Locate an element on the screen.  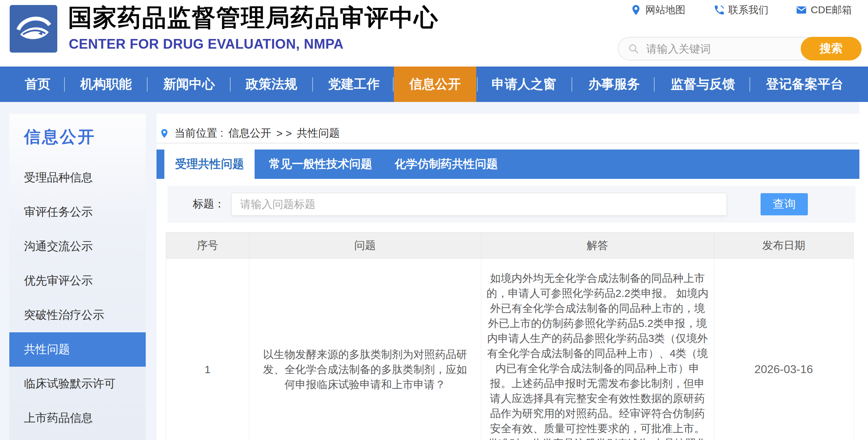
location-pin-icon is located at coordinates (636, 10).